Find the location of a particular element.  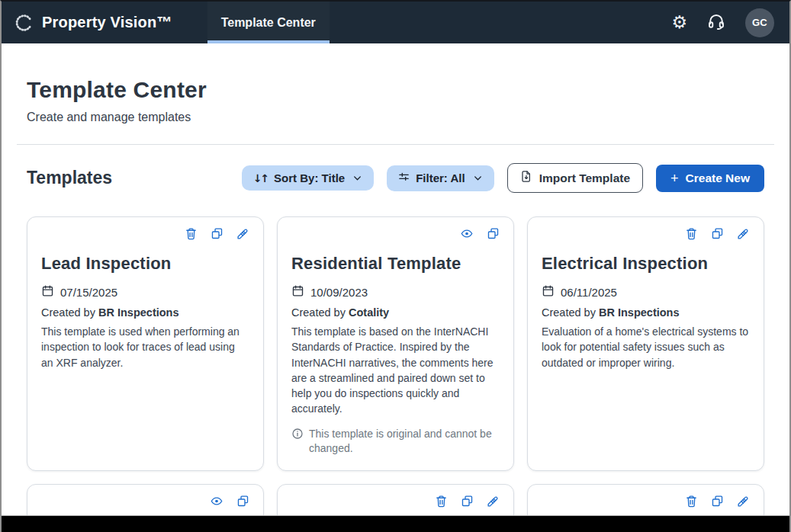

template-title: Residential Template is located at coordinates (395, 264).